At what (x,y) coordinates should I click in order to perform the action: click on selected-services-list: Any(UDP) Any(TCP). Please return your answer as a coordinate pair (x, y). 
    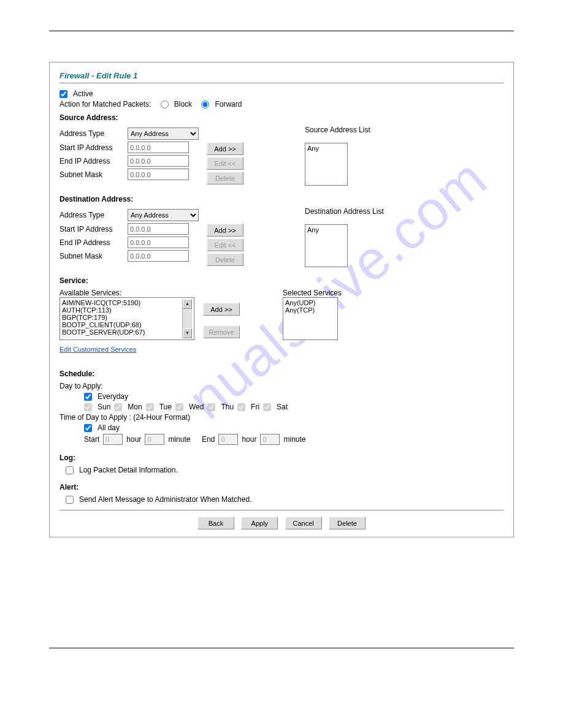
    Looking at the image, I should click on (310, 319).